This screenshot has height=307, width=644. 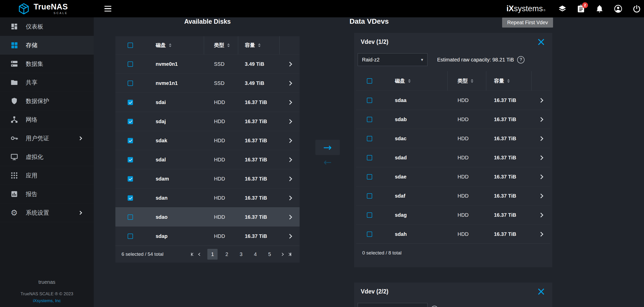 What do you see at coordinates (453, 158) in the screenshot?
I see `disk-row-sdad: sdadHDD16.37 TiB` at bounding box center [453, 158].